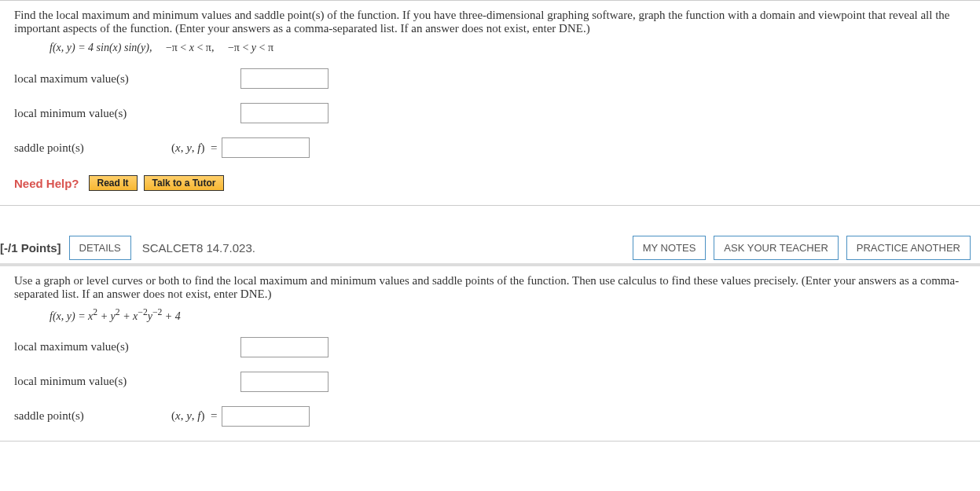  Describe the element at coordinates (490, 22) in the screenshot. I see `q1-prompt: Find the local maximum and minimum value…` at that location.